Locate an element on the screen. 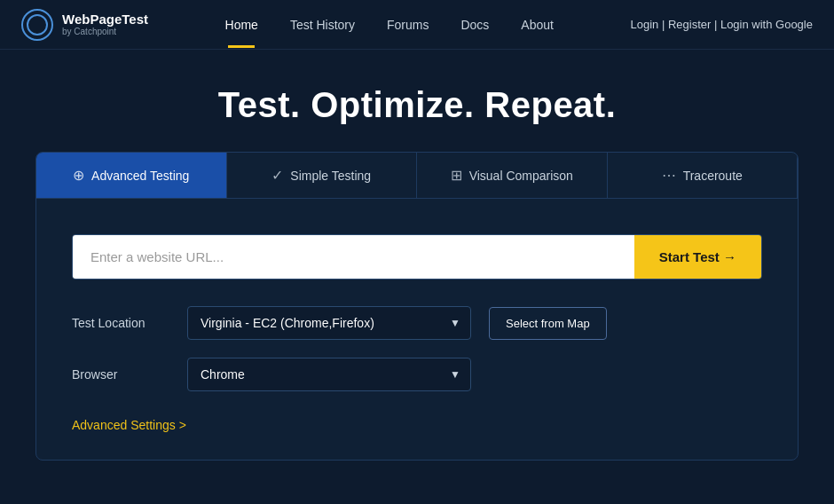 Image resolution: width=834 pixels, height=504 pixels. nav-forums: Forums is located at coordinates (408, 25).